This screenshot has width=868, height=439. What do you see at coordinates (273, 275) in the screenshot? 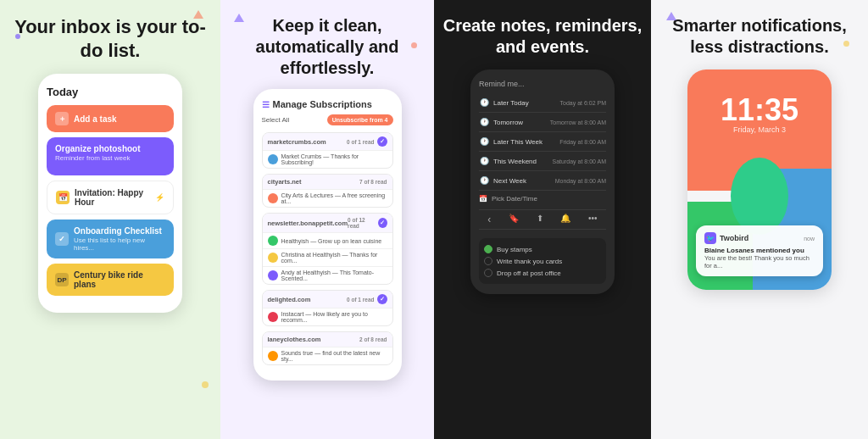
I see `sub-avatar-3c` at bounding box center [273, 275].